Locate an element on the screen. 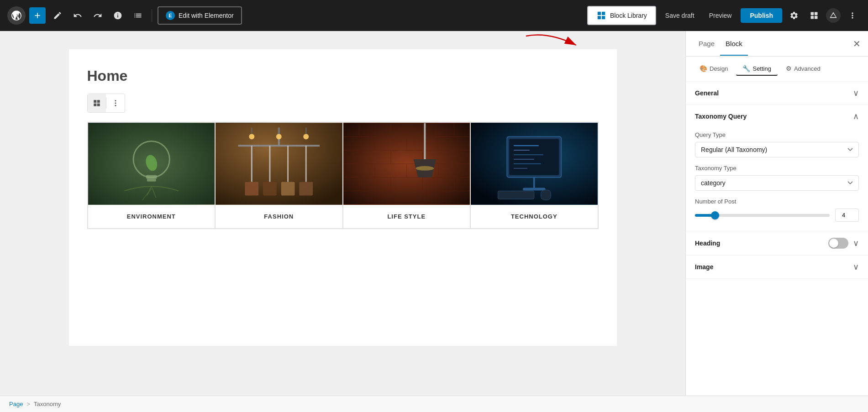 The image size is (868, 412). number-of-post-slider-track is located at coordinates (763, 215).